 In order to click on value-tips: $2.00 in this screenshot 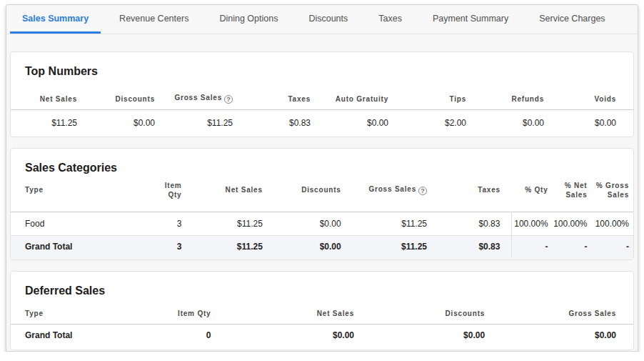, I will do `click(438, 123)`.